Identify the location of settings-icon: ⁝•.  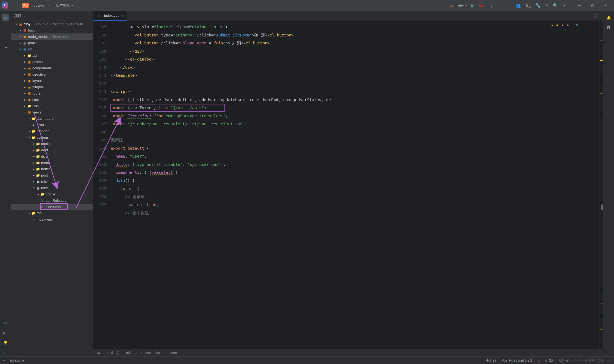
(564, 5).